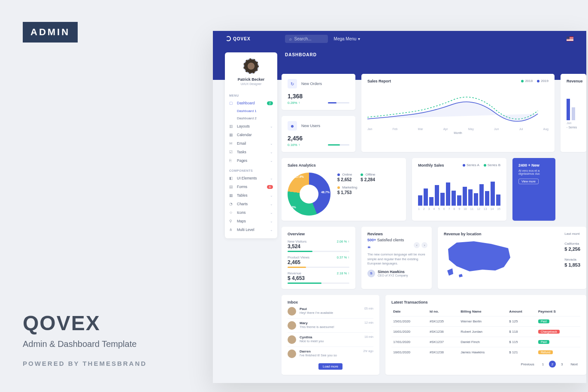 The image size is (588, 392). I want to click on inbox-card: Inbox PaulHey! there I'm available05 min…, so click(330, 335).